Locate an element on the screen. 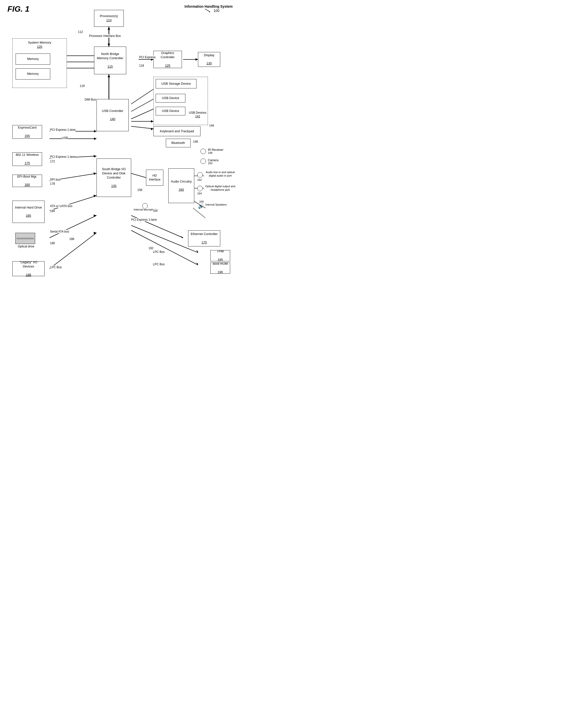 This screenshot has width=588, height=719. optical-drive-icon is located at coordinates (25, 239).